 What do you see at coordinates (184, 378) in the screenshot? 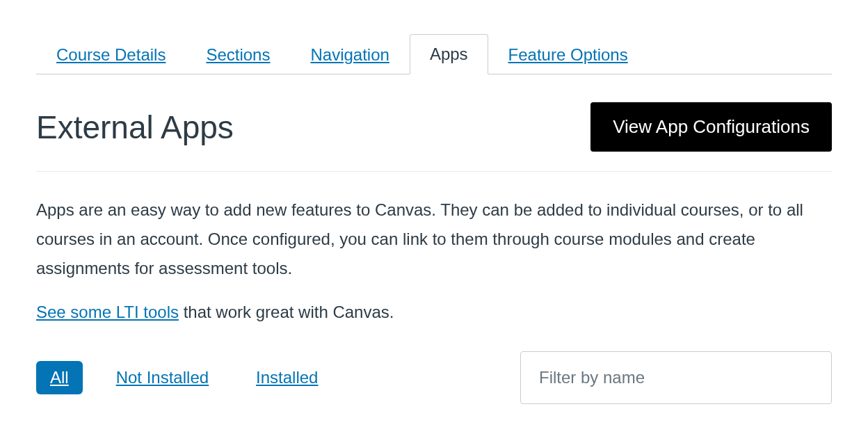
I see `filter-pills: All Not Installed Installed` at bounding box center [184, 378].